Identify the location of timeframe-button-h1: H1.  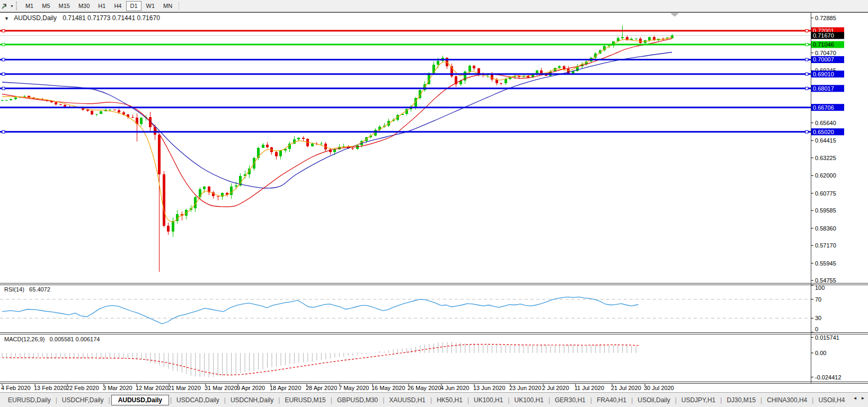
(102, 6).